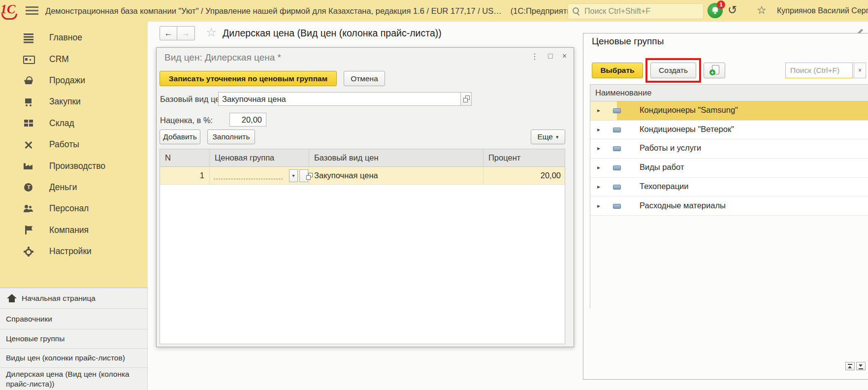 The width and height of the screenshot is (868, 390). What do you see at coordinates (74, 379) in the screenshot?
I see `taskbar-item-dealer-price: Дилерская цена (Вид цен (колонка прайс-л…` at bounding box center [74, 379].